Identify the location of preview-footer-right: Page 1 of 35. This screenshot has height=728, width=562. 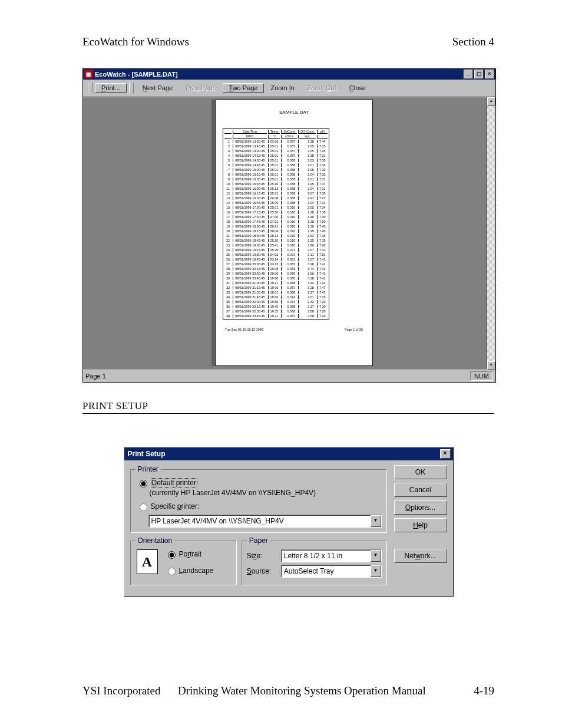
(353, 330).